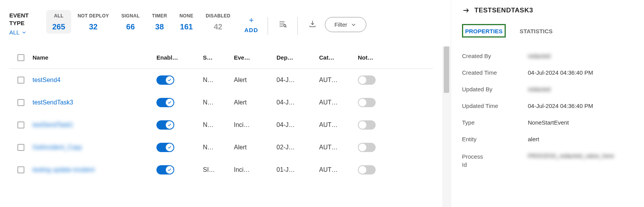 Image resolution: width=644 pixels, height=207 pixels. I want to click on filter-label: Filter, so click(341, 25).